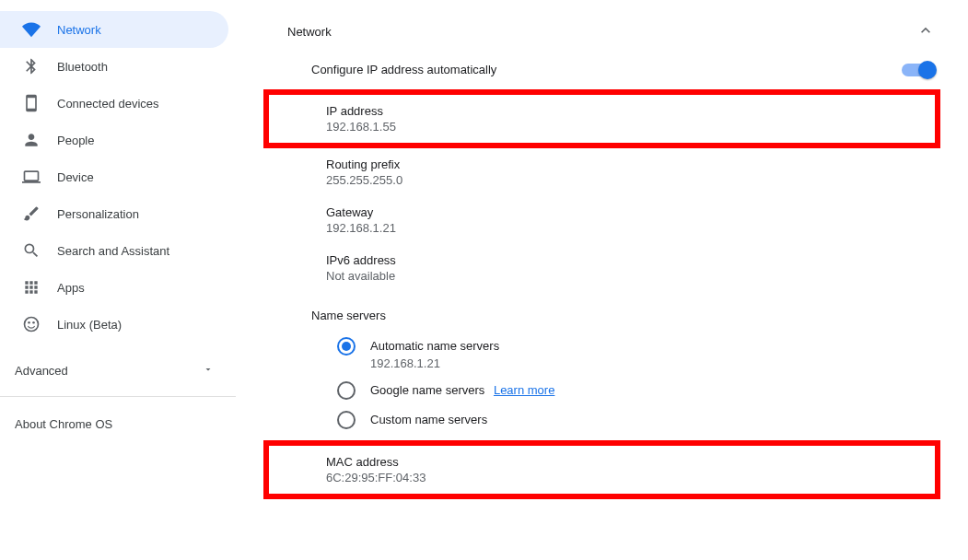 The image size is (968, 560). I want to click on nameservers-header: Name servers, so click(602, 311).